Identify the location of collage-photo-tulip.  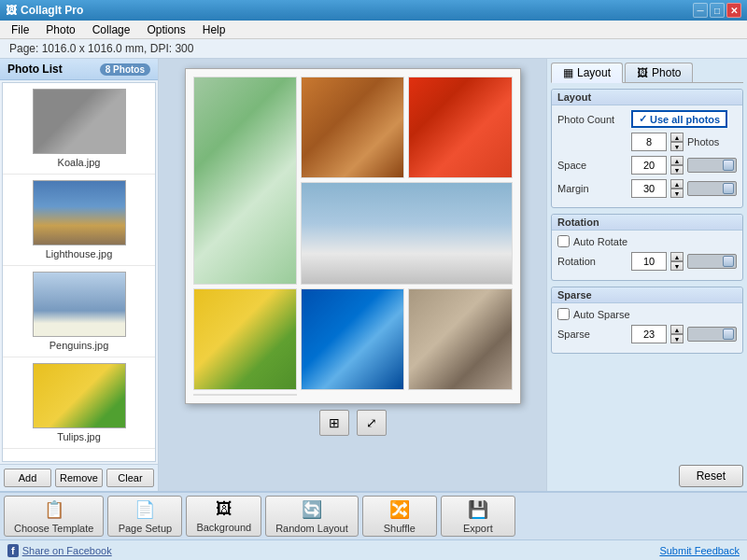
(245, 340).